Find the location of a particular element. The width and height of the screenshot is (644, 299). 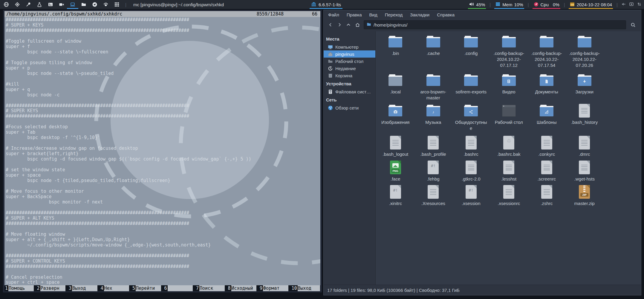

sidebar-item-Рабочий стол: Рабочий стол is located at coordinates (350, 61).